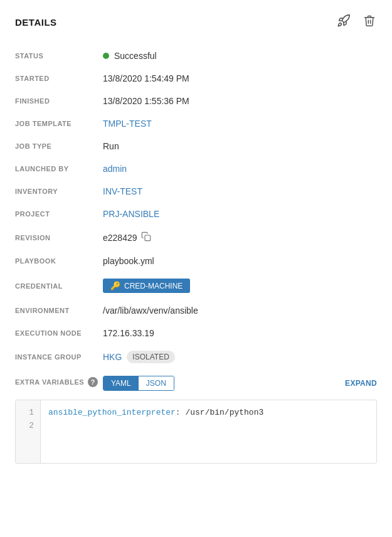  Describe the element at coordinates (121, 383) in the screenshot. I see `yaml-tab: YAML` at that location.